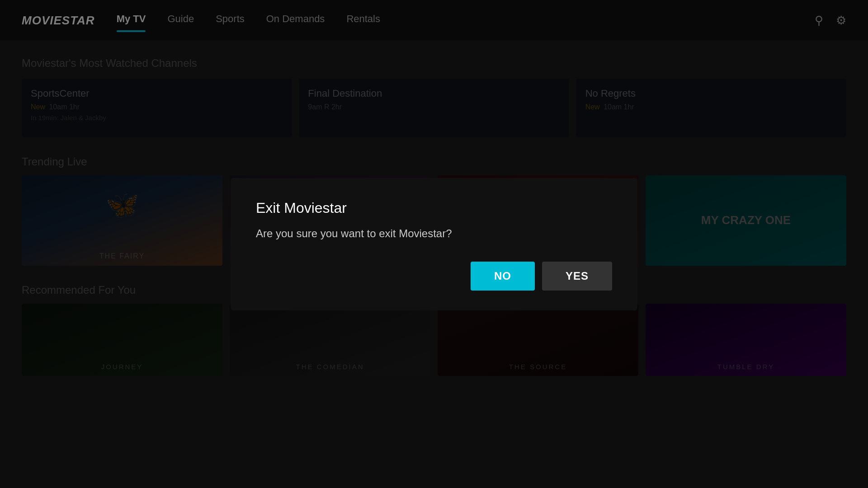 The image size is (868, 488). What do you see at coordinates (434, 234) in the screenshot?
I see `dialog-message: Are you sure you want to exit Moviestar?` at bounding box center [434, 234].